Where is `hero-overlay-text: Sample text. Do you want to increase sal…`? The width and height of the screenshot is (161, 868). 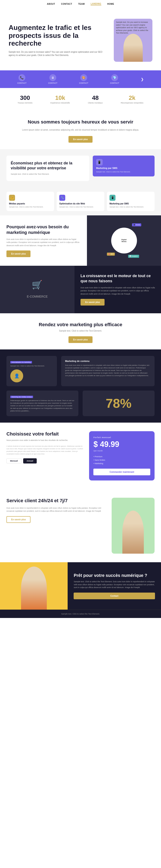
hero-overlay-text: Sample text. Do you want to increase sal… is located at coordinates (133, 28).